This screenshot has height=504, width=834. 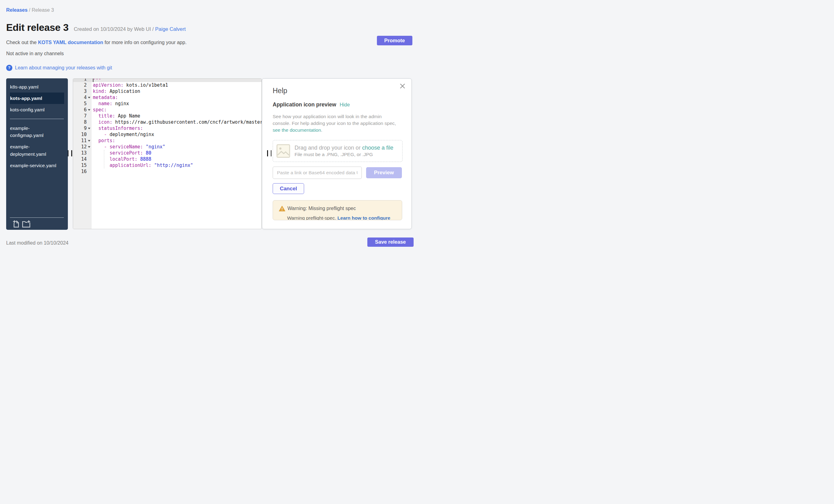 I want to click on question-circle-icon: ?, so click(x=9, y=68).